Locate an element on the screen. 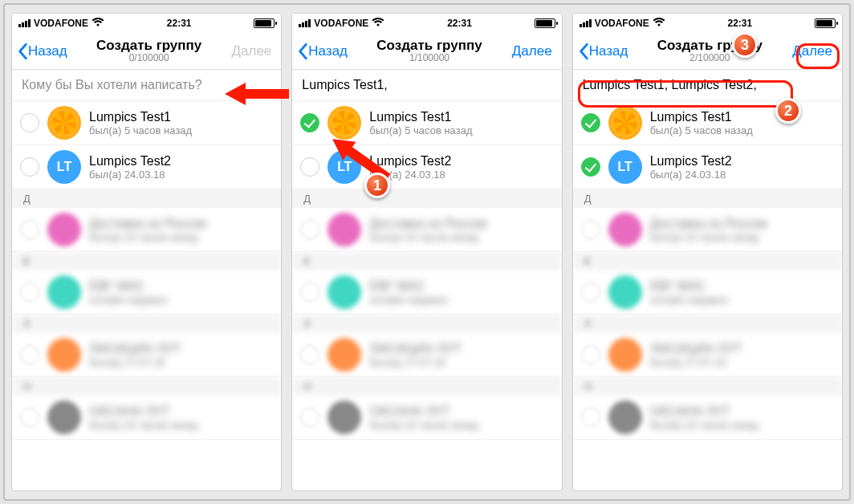 The image size is (854, 504). red-arrow-icon is located at coordinates (257, 96).